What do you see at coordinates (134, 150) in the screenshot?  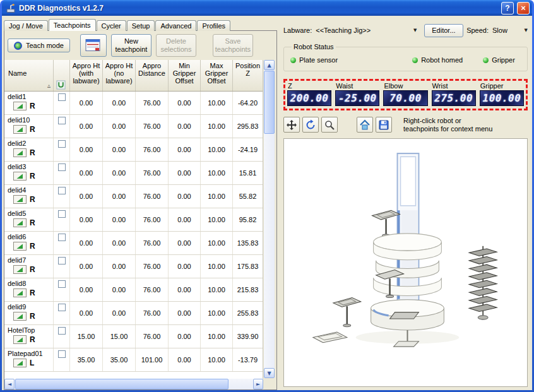 I see `table-row: delid2 R 0.00 0.00 76.00 0.00 10.00 -24.…` at bounding box center [134, 150].